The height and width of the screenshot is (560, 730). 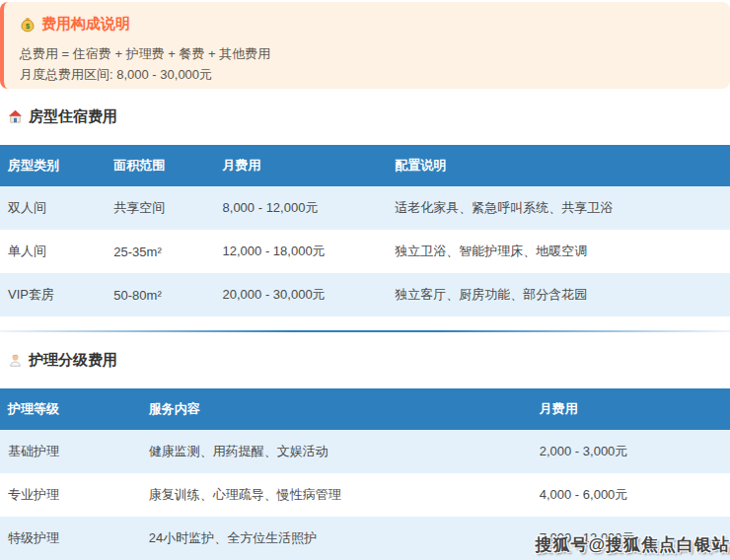 What do you see at coordinates (160, 251) in the screenshot?
I see `table-cell: 25-35m²` at bounding box center [160, 251].